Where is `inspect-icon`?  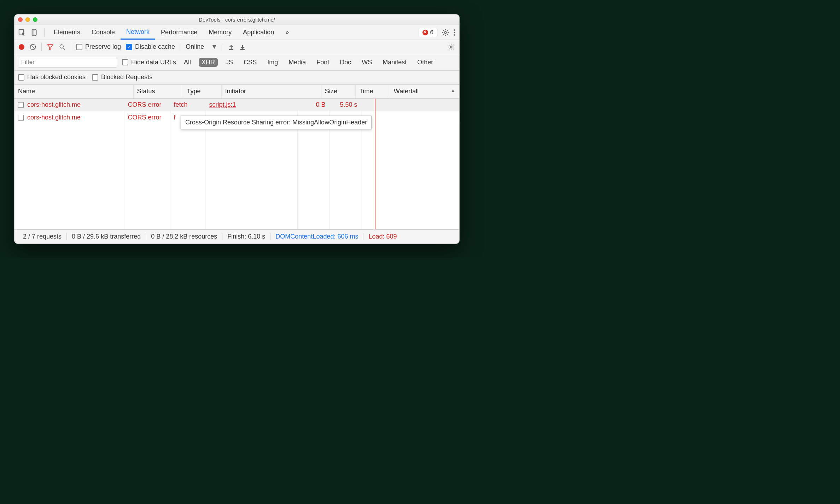 inspect-icon is located at coordinates (22, 33).